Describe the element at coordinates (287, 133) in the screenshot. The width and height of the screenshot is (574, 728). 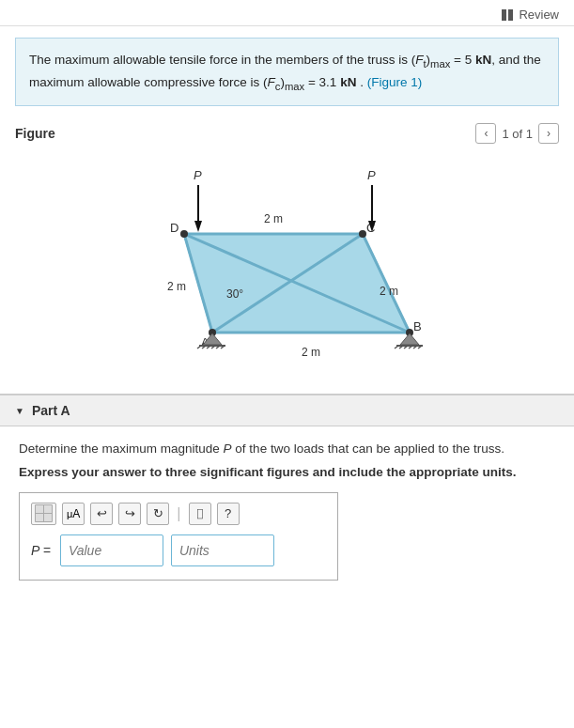
I see `figure-header: Figure ‹ 1 of 1 ›` at that location.